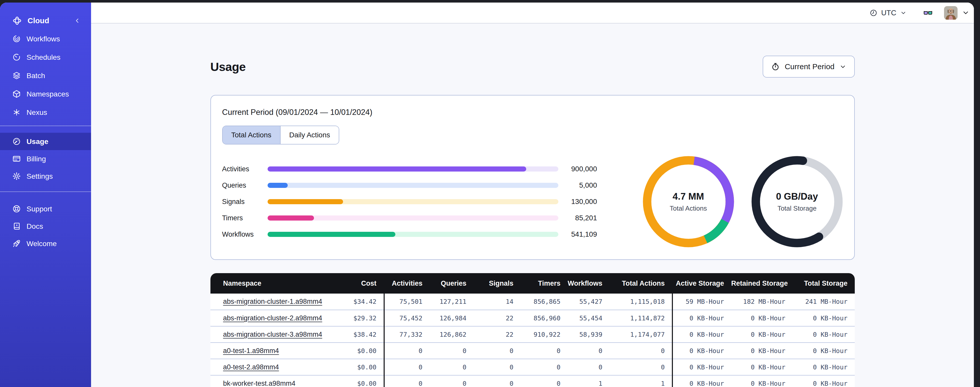 The width and height of the screenshot is (980, 387). Describe the element at coordinates (544, 334) in the screenshot. I see `value-cell: 910,922` at that location.